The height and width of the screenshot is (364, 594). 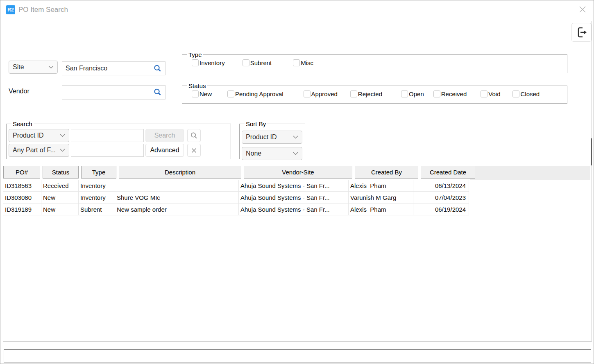 What do you see at coordinates (33, 67) in the screenshot?
I see `site-select: Site` at bounding box center [33, 67].